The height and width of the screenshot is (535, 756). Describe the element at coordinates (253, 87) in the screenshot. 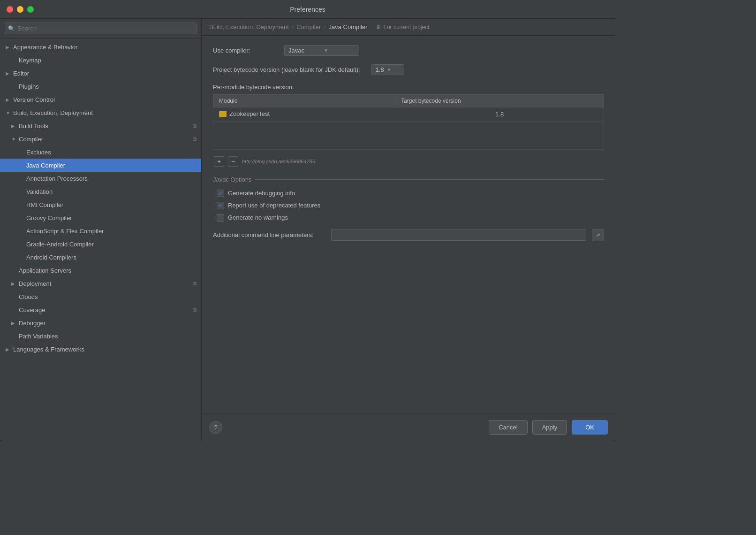

I see `per-module-label: Per-module bytecode version:` at that location.